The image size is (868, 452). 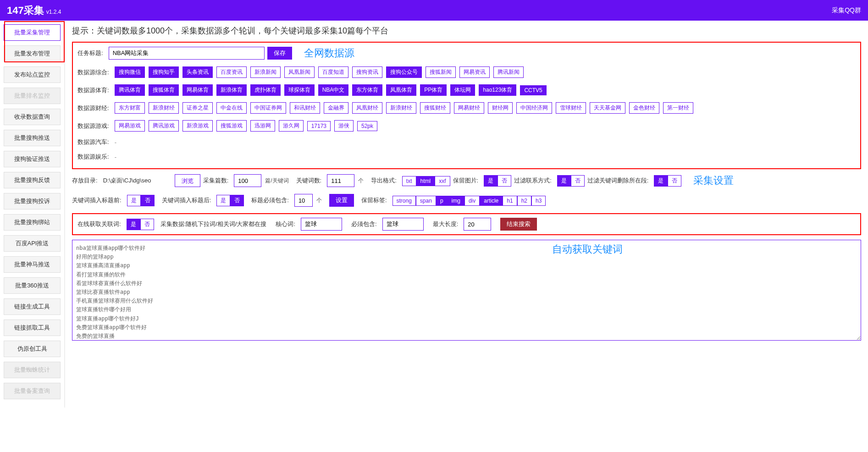 What do you see at coordinates (441, 72) in the screenshot?
I see `source-tag: 搜狐新闻` at bounding box center [441, 72].